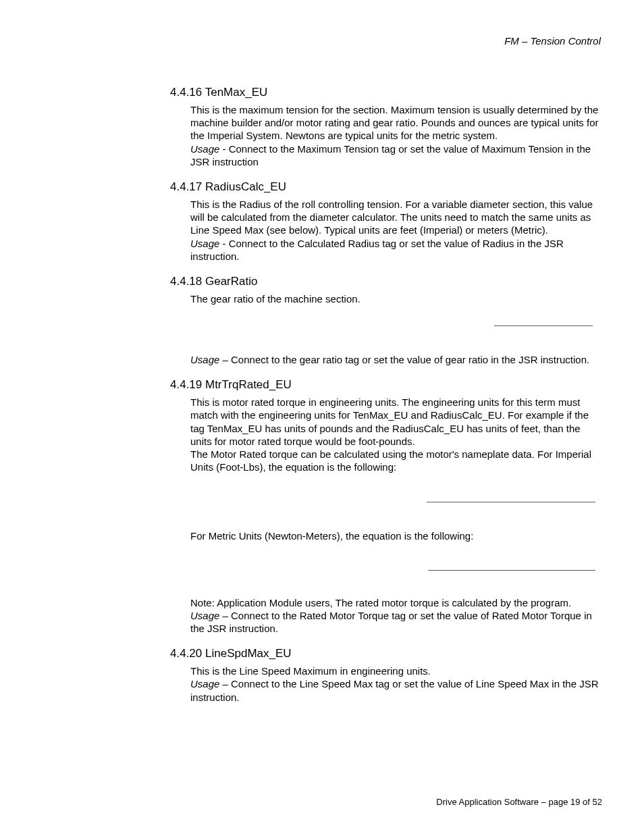  I want to click on section-body: This is the maximum tension for the sect…, so click(396, 136).